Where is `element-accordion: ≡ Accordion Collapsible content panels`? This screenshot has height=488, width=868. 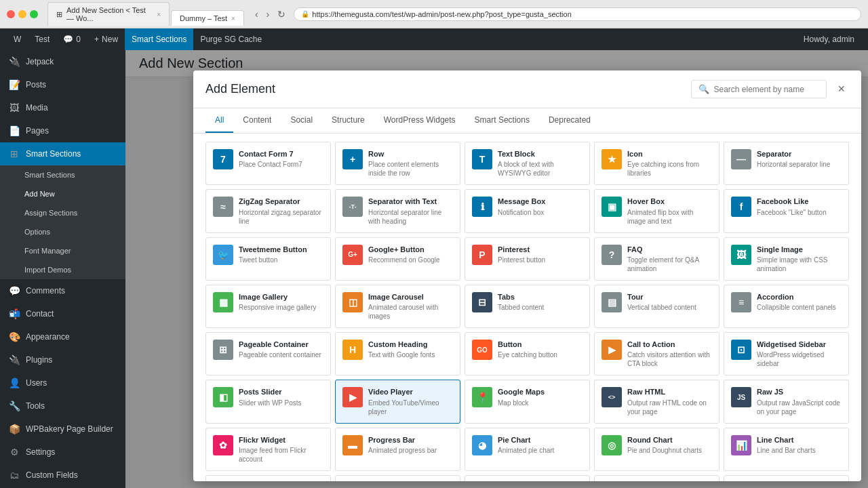 element-accordion: ≡ Accordion Collapsible content panels is located at coordinates (787, 306).